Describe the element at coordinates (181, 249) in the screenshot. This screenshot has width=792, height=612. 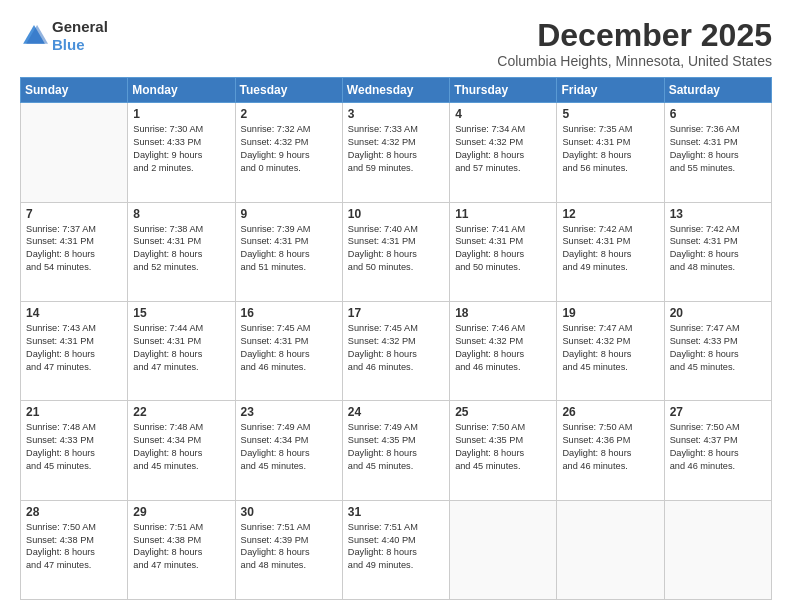
I see `cell-content: Sunrise: 7:38 AM Sunset: 4:31 PM Dayligh…` at that location.